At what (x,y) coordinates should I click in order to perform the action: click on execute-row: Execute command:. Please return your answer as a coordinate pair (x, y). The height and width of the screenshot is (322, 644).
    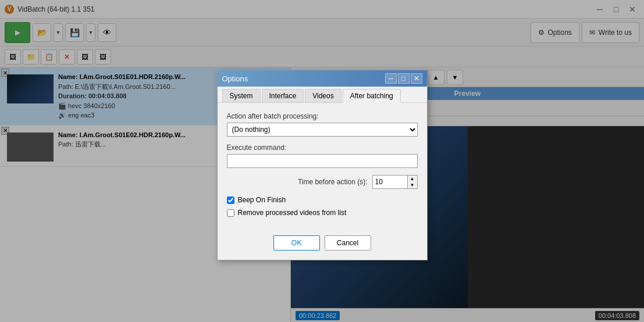
    Looking at the image, I should click on (322, 156).